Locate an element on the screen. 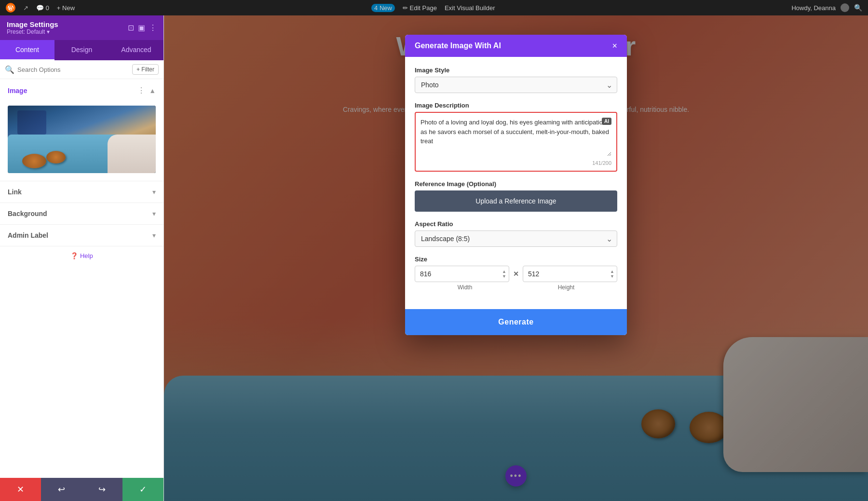  undo-button: ↩ is located at coordinates (62, 489).